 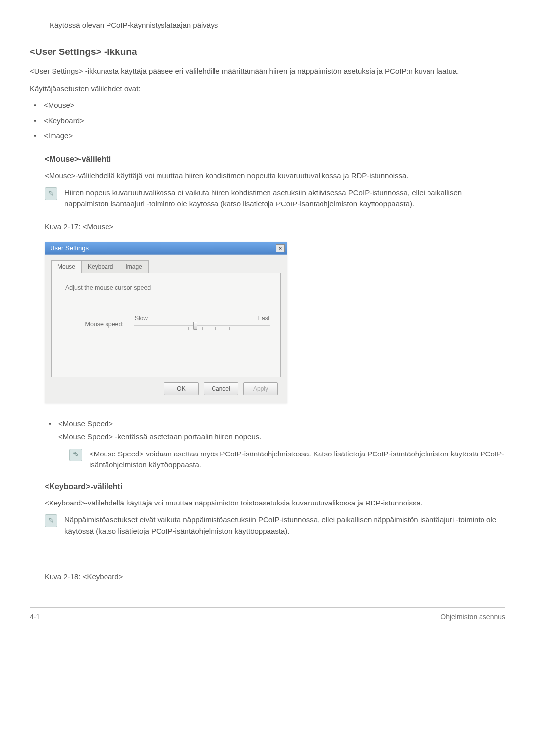 I want to click on keyboard-heading: <Keyboard>-välilehti, so click(x=275, y=487).